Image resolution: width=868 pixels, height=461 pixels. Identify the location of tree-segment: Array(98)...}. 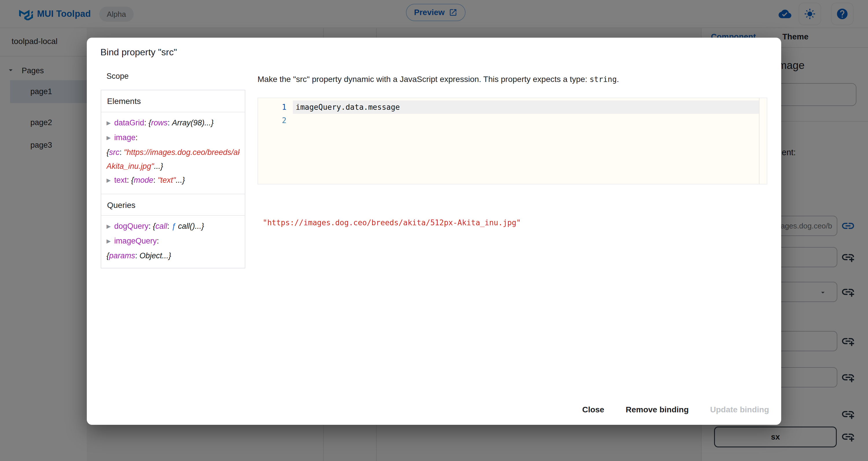
(193, 123).